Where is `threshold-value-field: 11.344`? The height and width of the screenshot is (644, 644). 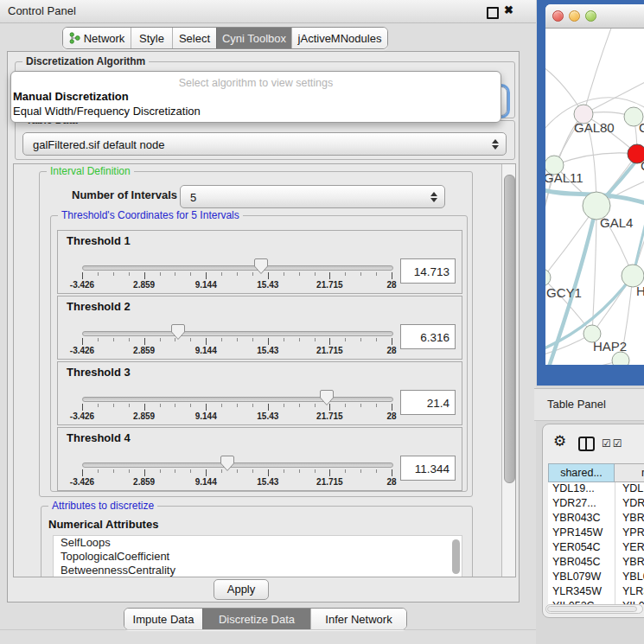
threshold-value-field: 11.344 is located at coordinates (428, 469).